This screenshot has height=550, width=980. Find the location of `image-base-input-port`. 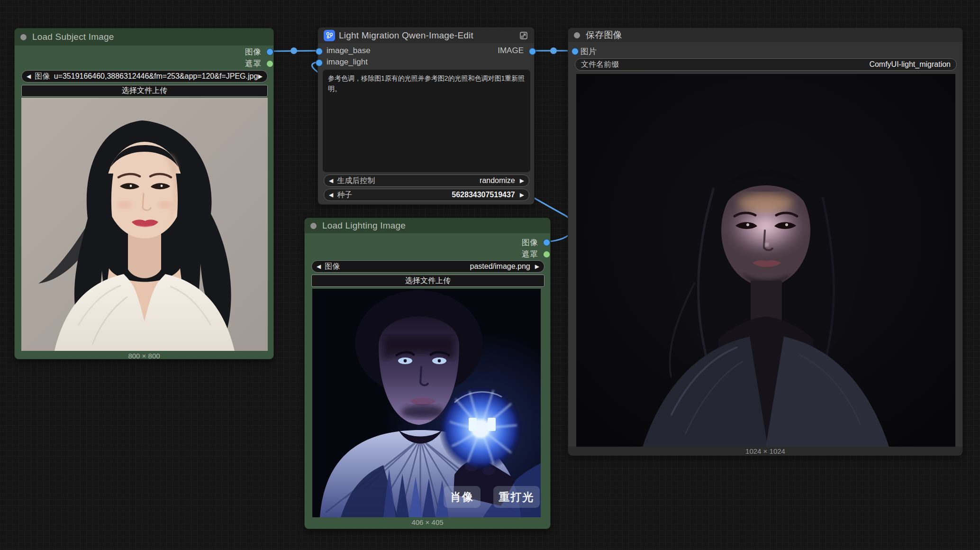

image-base-input-port is located at coordinates (319, 51).